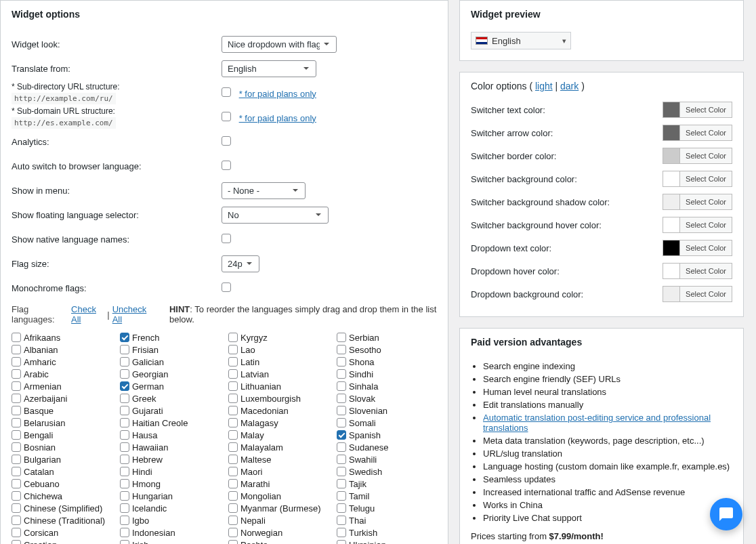  I want to click on autoswitch-checkbox, so click(226, 165).